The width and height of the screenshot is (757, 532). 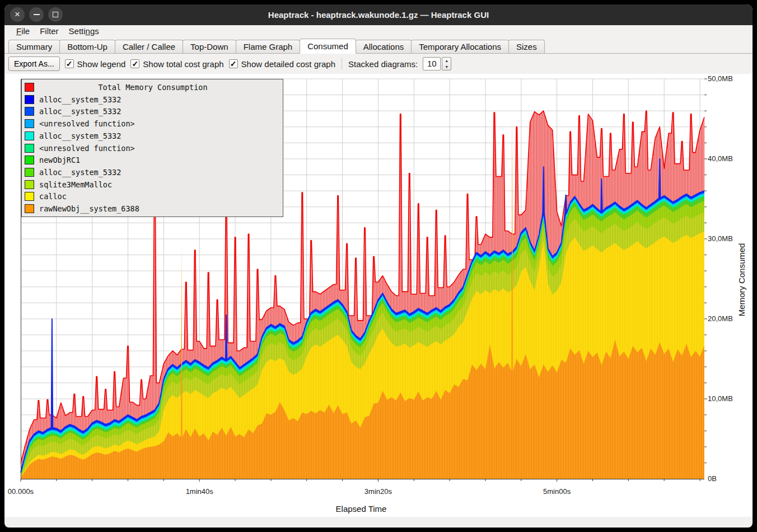 I want to click on chart-legend: Total Memory Consumption alloc__system_5…, so click(x=152, y=148).